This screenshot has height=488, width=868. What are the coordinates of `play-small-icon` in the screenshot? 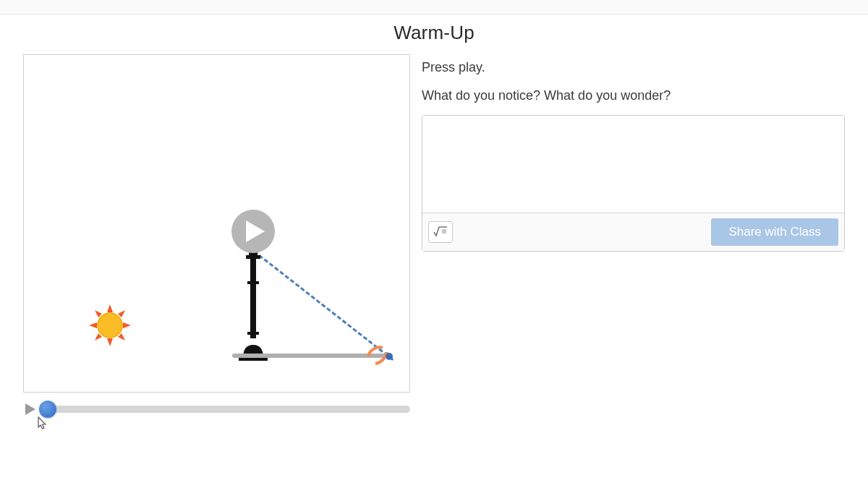 It's located at (30, 409).